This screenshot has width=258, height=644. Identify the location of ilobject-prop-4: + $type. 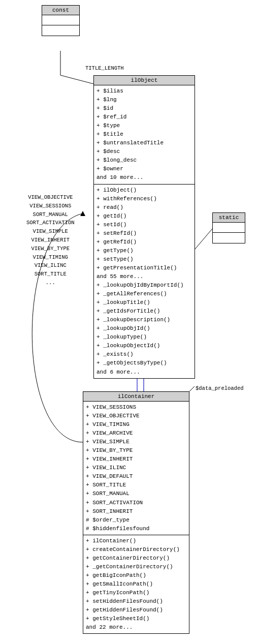
(144, 126).